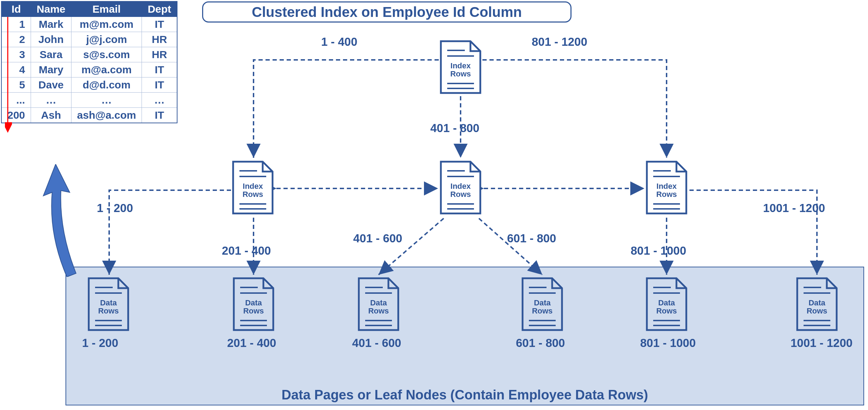 This screenshot has height=410, width=868. Describe the element at coordinates (100, 343) in the screenshot. I see `leaf-range-label: 1 - 200` at that location.